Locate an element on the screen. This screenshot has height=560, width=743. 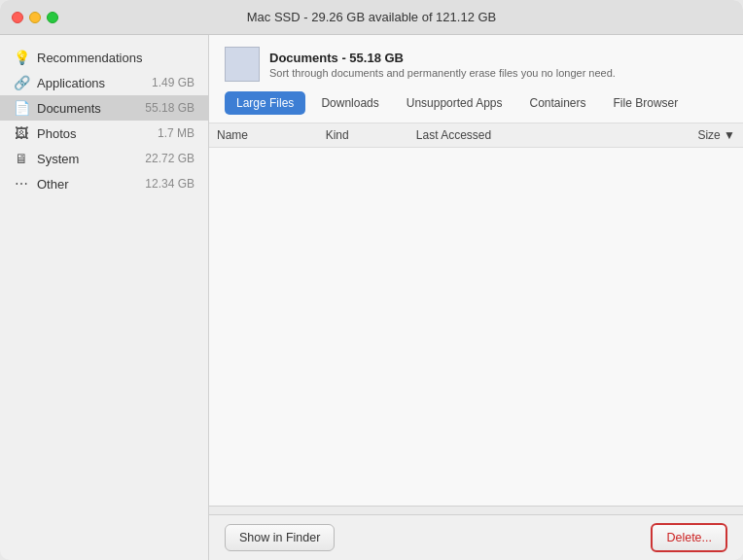
traffic-lights is located at coordinates (35, 18).